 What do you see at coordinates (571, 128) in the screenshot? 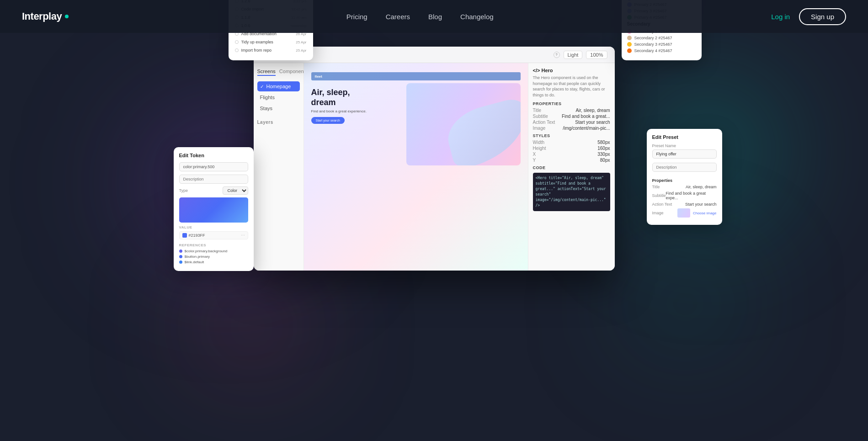
I see `prop-image: Image /img/content/main-pic...` at bounding box center [571, 128].